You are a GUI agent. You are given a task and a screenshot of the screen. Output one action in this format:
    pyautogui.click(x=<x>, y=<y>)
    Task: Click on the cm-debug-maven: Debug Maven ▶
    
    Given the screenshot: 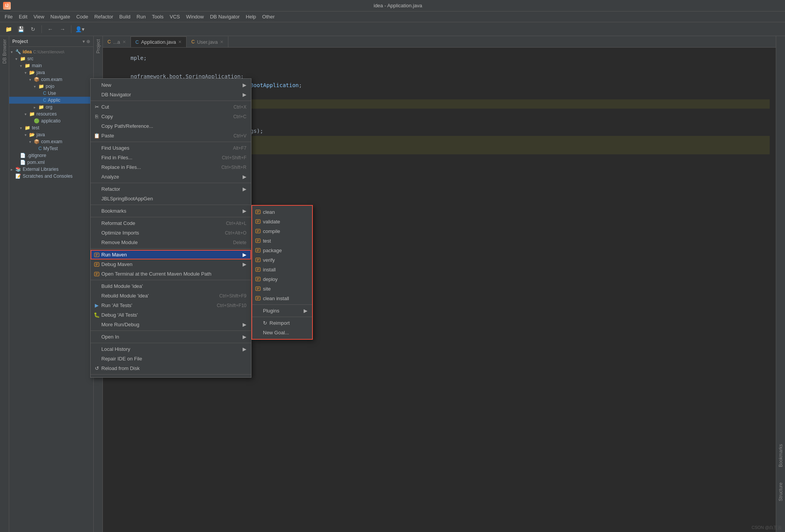 What is the action you would take?
    pyautogui.click(x=171, y=264)
    